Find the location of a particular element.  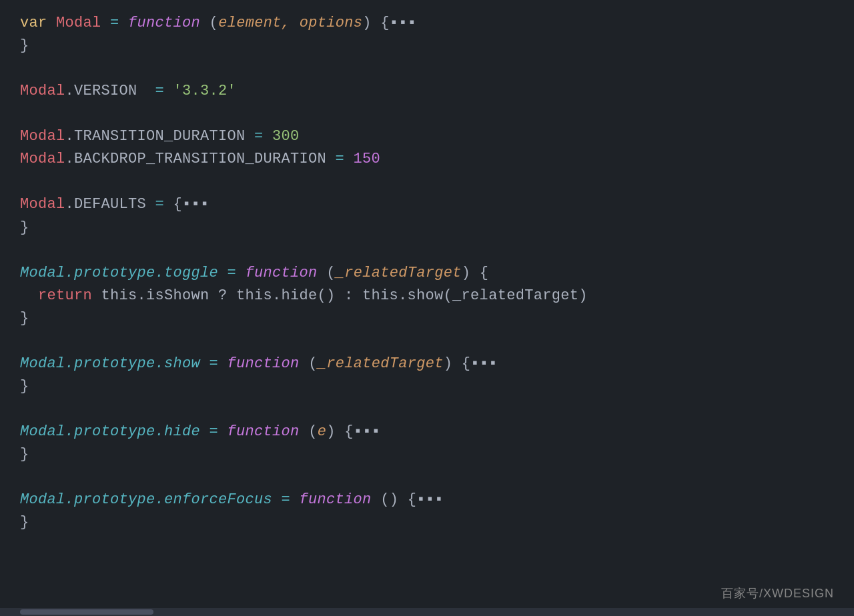

code-token: Modal.prototype.toggle is located at coordinates (119, 273).